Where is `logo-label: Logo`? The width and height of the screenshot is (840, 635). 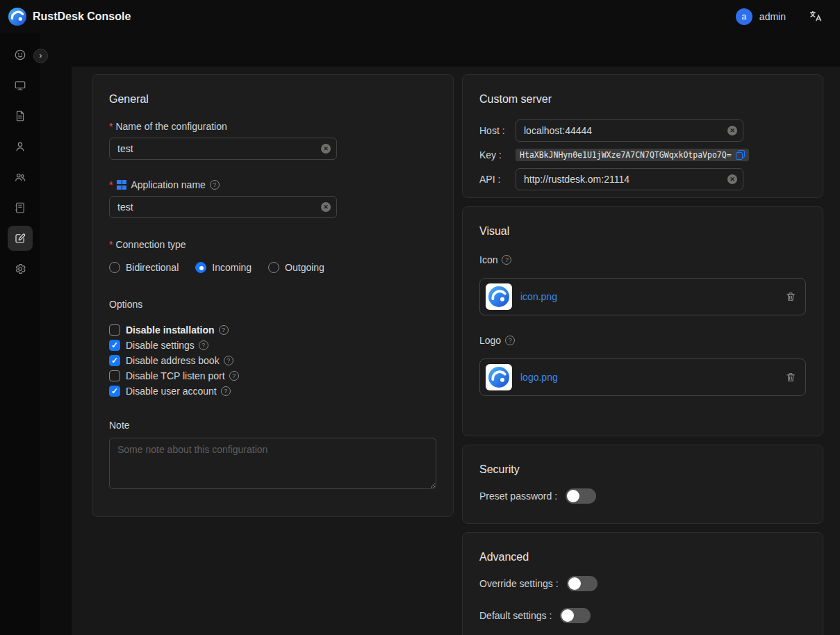
logo-label: Logo is located at coordinates (643, 340).